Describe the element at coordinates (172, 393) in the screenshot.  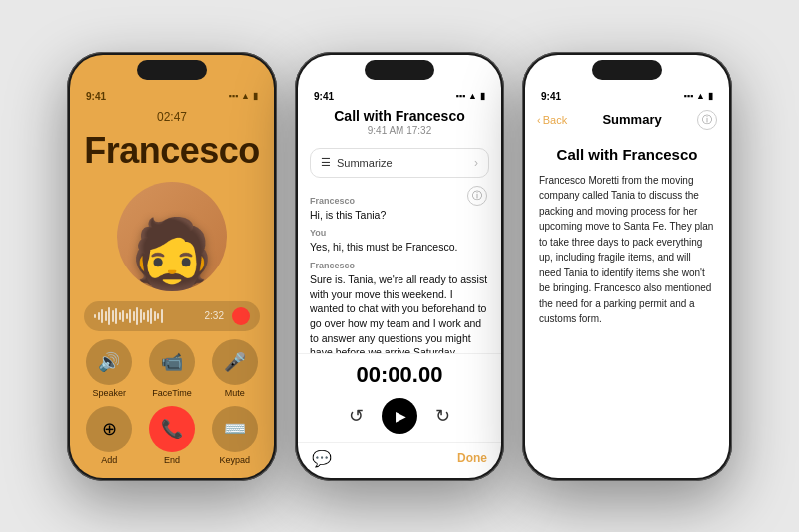
I see `facetime-label: FaceTime` at that location.